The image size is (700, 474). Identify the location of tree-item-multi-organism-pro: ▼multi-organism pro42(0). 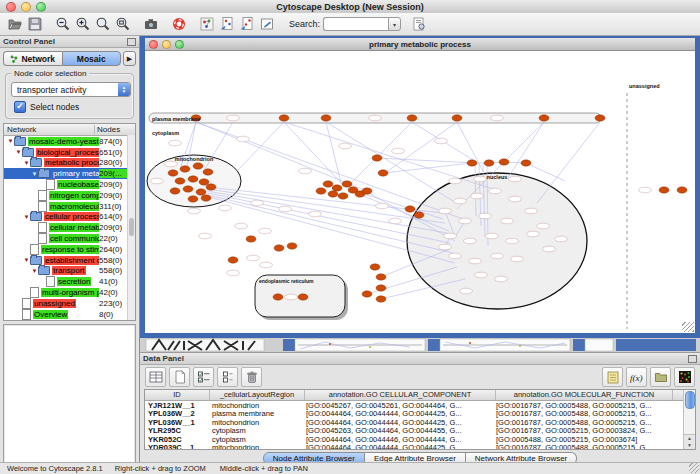
(70, 292).